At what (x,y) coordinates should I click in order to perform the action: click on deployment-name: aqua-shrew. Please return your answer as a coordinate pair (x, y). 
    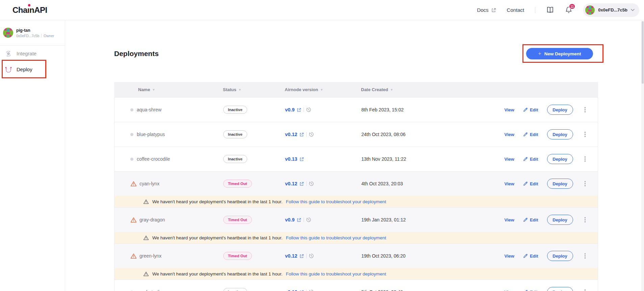
    Looking at the image, I should click on (149, 110).